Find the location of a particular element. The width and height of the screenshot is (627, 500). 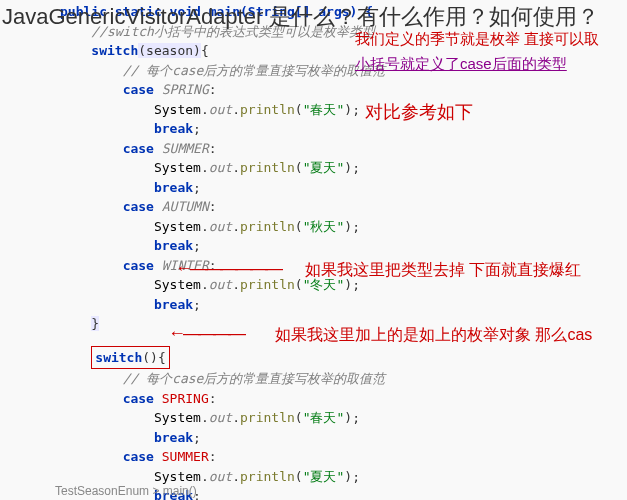

annotation-5: 如果我这里加上的是如上的枚举对象 那么cas is located at coordinates (434, 336).